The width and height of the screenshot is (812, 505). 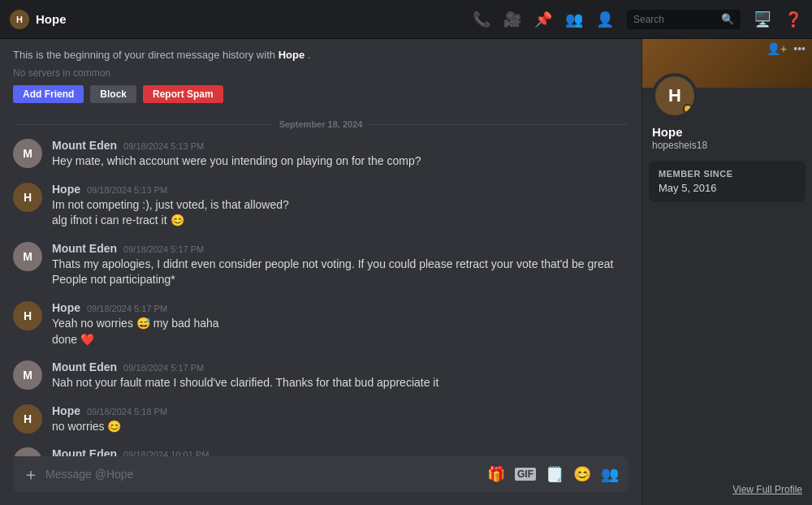 What do you see at coordinates (340, 145) in the screenshot?
I see `message-header: Mount Eden 09/18/2024 5:13 PM` at bounding box center [340, 145].